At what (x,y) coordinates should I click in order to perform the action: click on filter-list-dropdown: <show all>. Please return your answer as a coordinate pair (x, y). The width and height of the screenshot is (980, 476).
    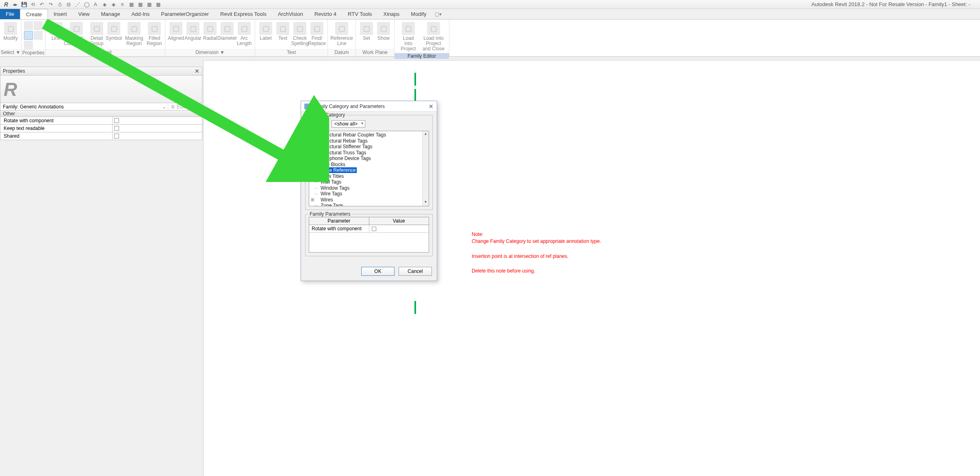
    Looking at the image, I should click on (349, 124).